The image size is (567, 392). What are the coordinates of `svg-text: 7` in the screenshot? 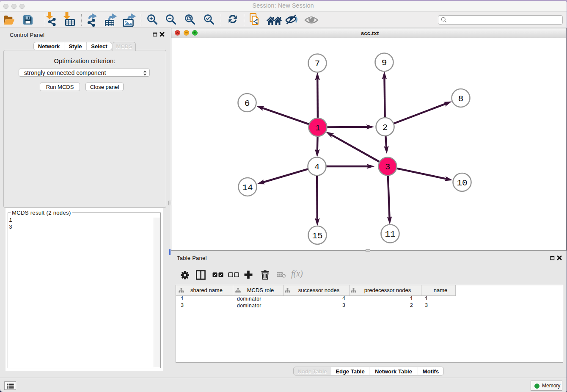 It's located at (317, 63).